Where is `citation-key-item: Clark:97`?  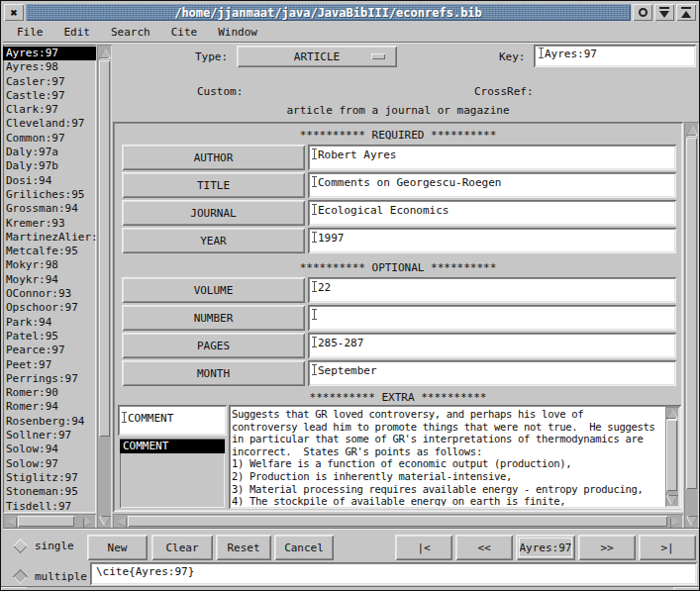 citation-key-item: Clark:97 is located at coordinates (50, 110).